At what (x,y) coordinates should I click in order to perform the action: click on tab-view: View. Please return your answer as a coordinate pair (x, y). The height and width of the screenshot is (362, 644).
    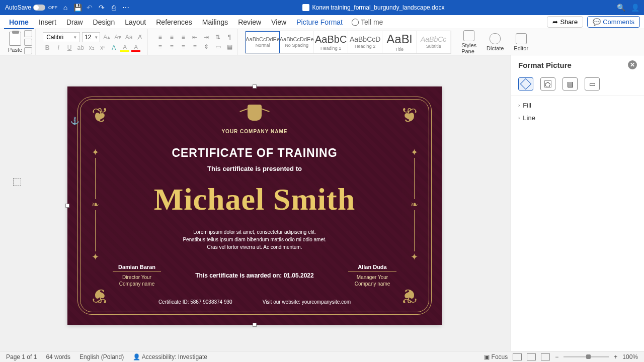
    Looking at the image, I should click on (279, 22).